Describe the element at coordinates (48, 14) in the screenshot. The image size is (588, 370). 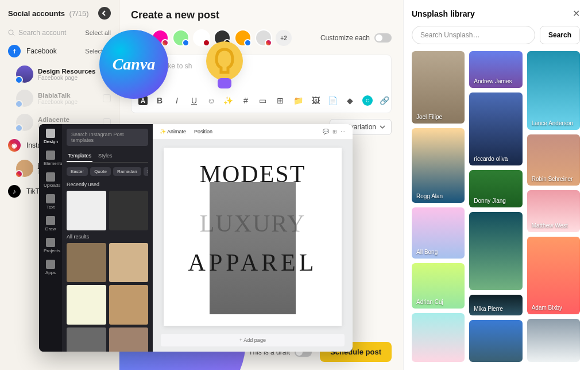
I see `sidebar-title: Social accounts (7/15)` at that location.